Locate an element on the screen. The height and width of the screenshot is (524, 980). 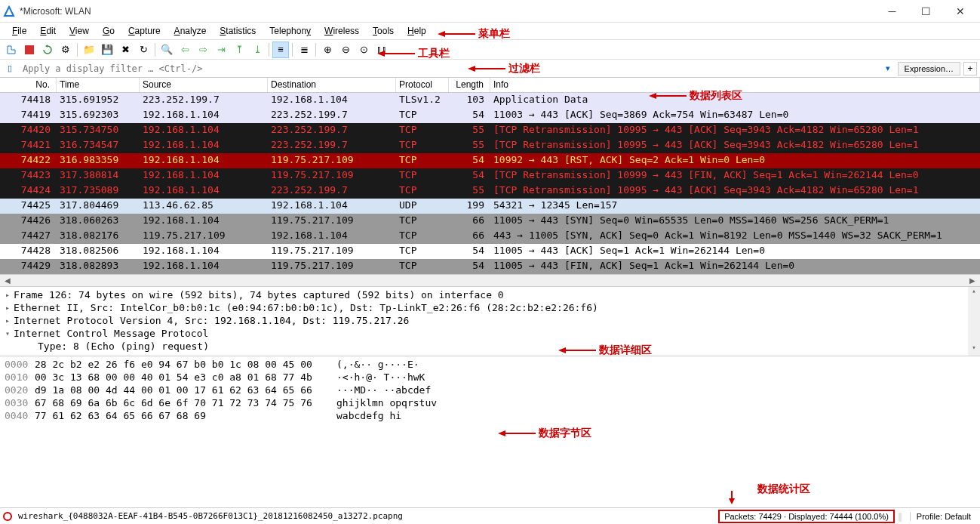
packet-row: 74428318.082506192.168.1.104119.75.217.1… is located at coordinates (490, 251).